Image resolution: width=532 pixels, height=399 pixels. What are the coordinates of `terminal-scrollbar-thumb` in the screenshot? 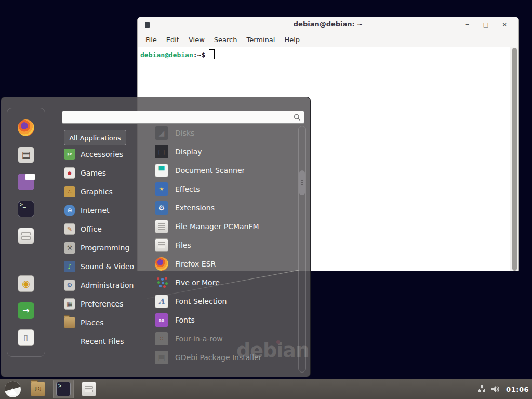 It's located at (514, 159).